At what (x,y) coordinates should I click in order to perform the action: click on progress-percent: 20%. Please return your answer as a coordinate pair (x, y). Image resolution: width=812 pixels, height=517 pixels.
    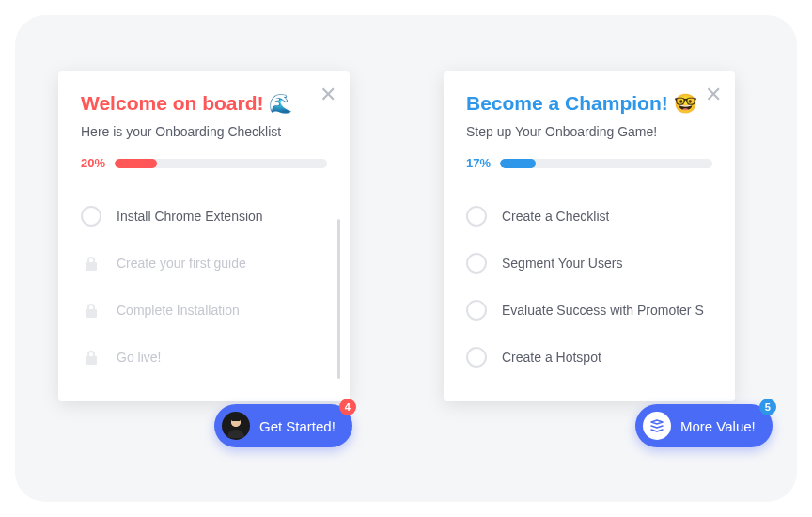
    Looking at the image, I should click on (93, 164).